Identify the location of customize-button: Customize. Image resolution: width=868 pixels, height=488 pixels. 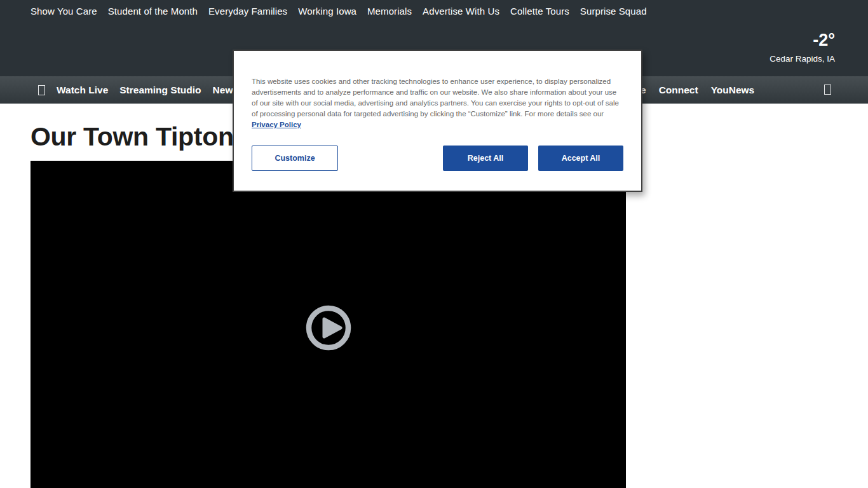
(295, 158).